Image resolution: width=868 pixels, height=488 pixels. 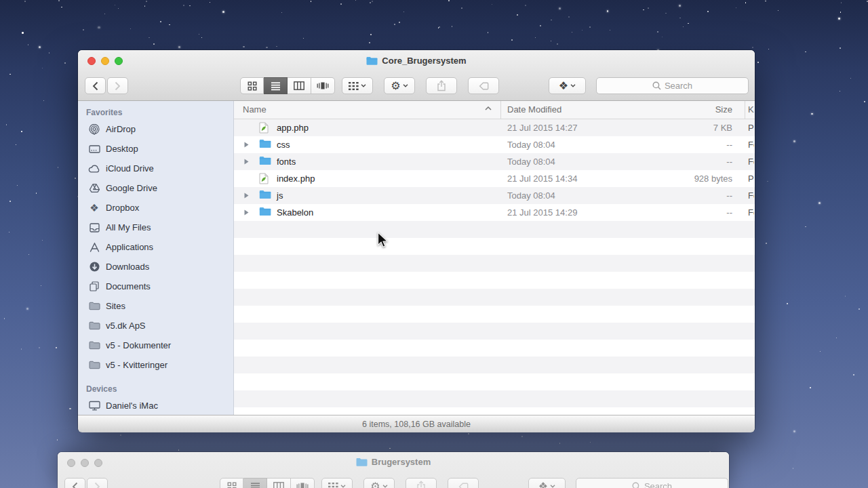 What do you see at coordinates (673, 110) in the screenshot?
I see `column-header-size: Size` at bounding box center [673, 110].